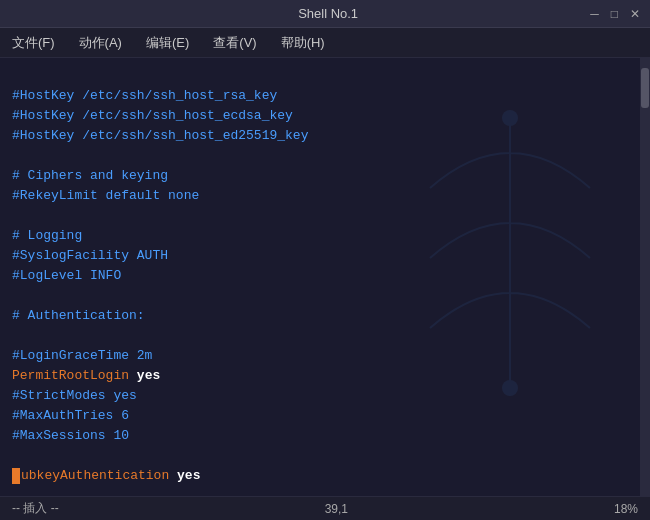 This screenshot has width=650, height=520. Describe the element at coordinates (336, 509) in the screenshot. I see `status-position: 39,1` at that location.